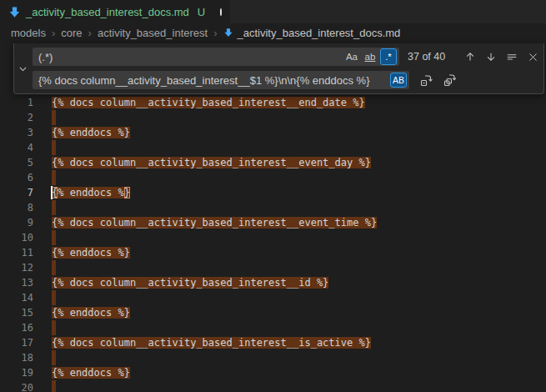 Image resolution: width=546 pixels, height=392 pixels. What do you see at coordinates (17, 238) in the screenshot?
I see `line-number: 10` at bounding box center [17, 238].